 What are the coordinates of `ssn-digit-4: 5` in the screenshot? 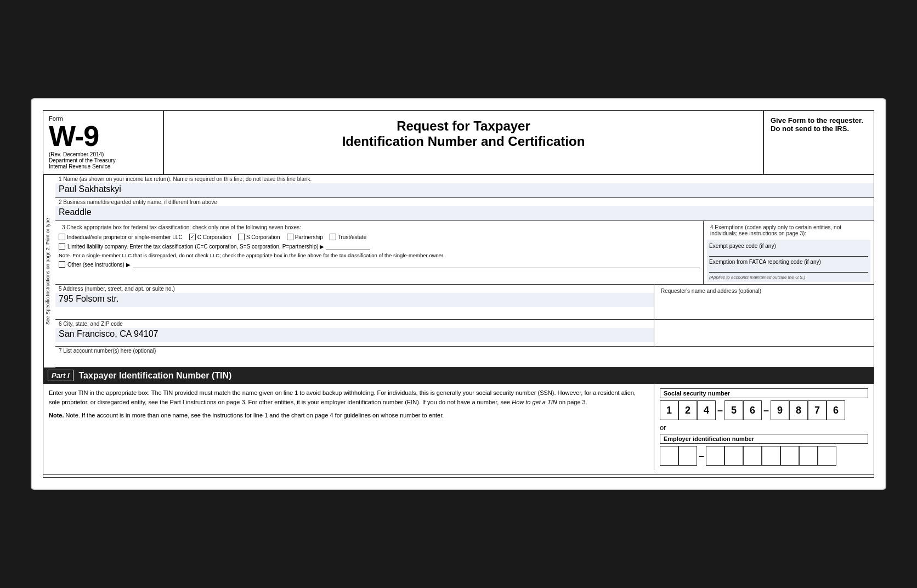 It's located at (734, 410).